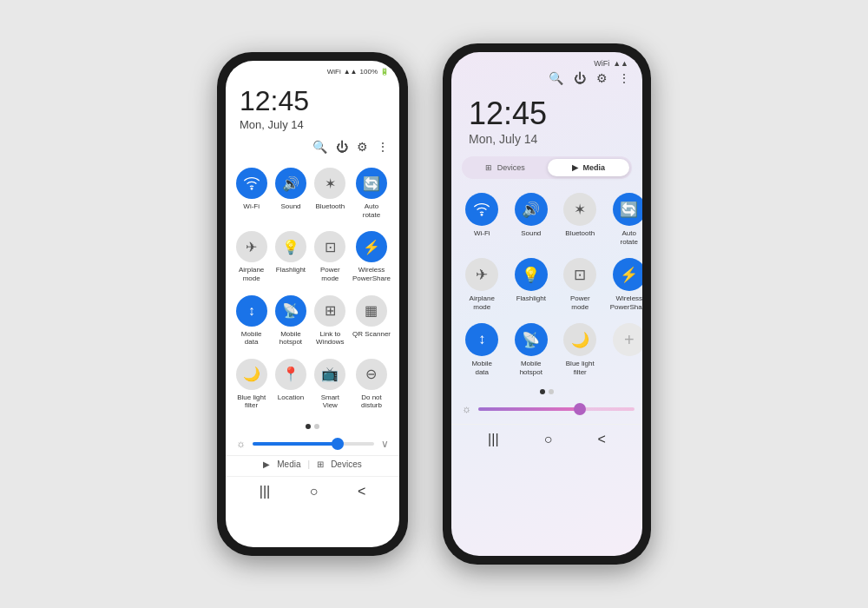 The height and width of the screenshot is (608, 868). Describe the element at coordinates (602, 63) in the screenshot. I see `wifi-status-right: WiFi` at that location.